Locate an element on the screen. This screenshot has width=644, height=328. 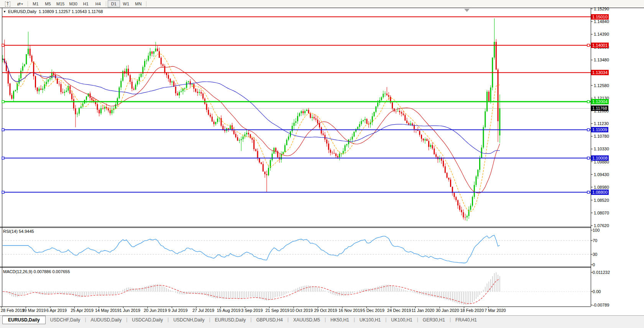
chart-tab-1: USDCHF,Daily is located at coordinates (65, 320).